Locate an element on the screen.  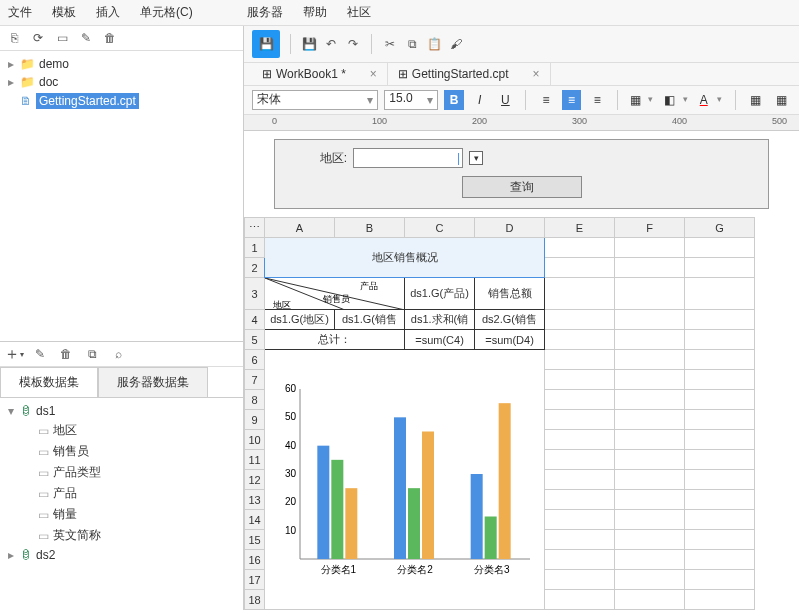
new-file-icon: ⎘ is located at coordinates (14, 38).